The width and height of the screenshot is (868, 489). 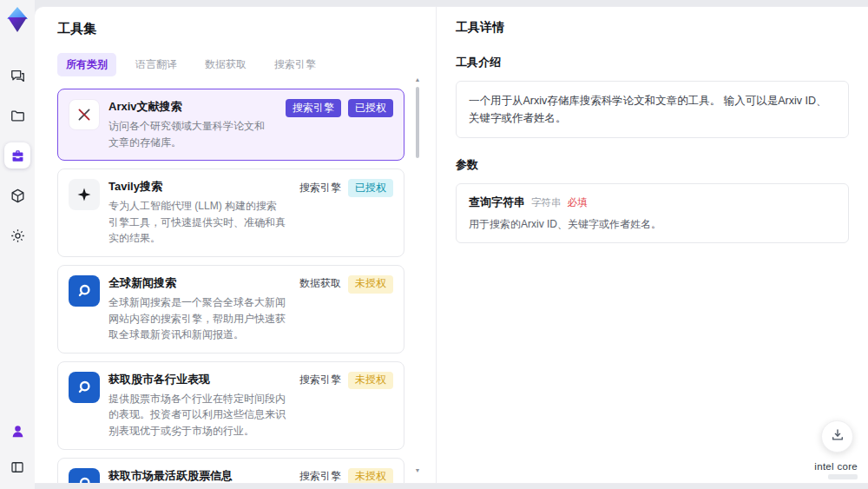 I want to click on tool-card-body: 获取股市各行业表现 提供股票市场各个行业在特定时间段内的表现。投资者可以利用这些…, so click(x=197, y=406).